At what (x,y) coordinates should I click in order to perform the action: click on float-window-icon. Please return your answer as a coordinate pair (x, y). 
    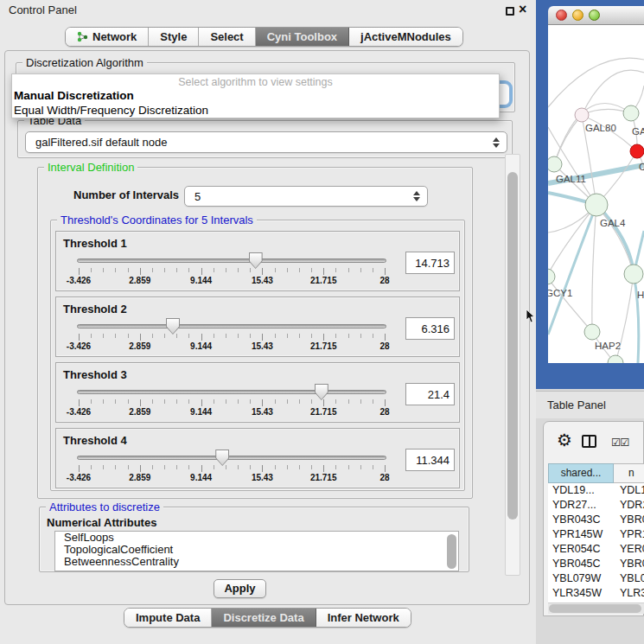
    Looking at the image, I should click on (510, 11).